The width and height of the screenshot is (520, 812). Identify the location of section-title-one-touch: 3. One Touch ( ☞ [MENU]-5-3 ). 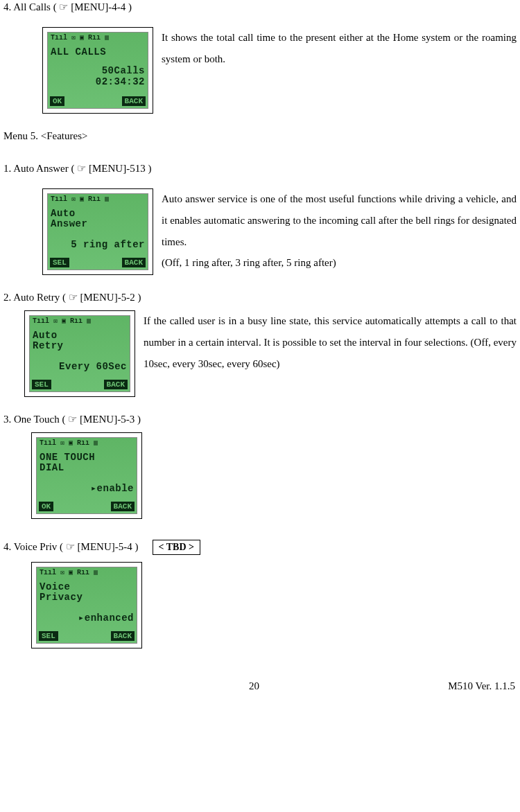
(260, 420).